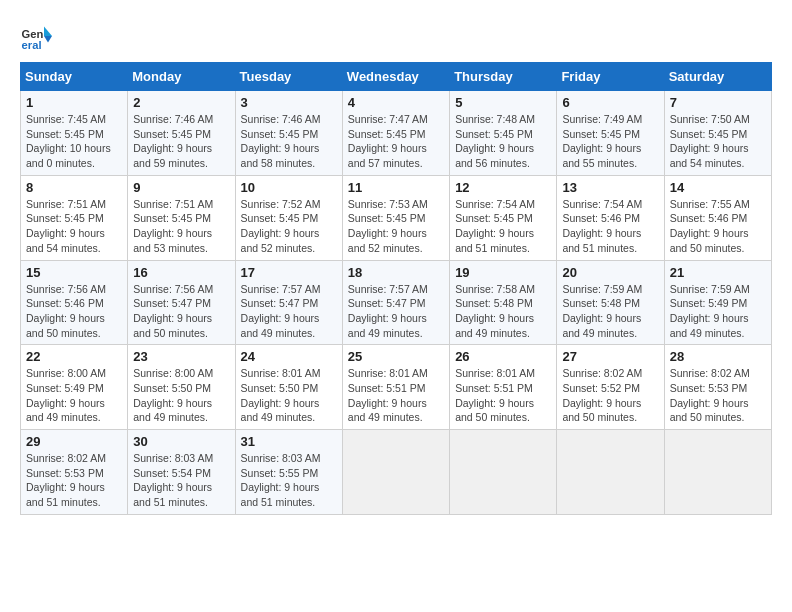 This screenshot has width=792, height=612. Describe the element at coordinates (718, 142) in the screenshot. I see `day-detail: Sunrise: 7:50 AM Sunset: 5:45 PM Dayligh…` at that location.